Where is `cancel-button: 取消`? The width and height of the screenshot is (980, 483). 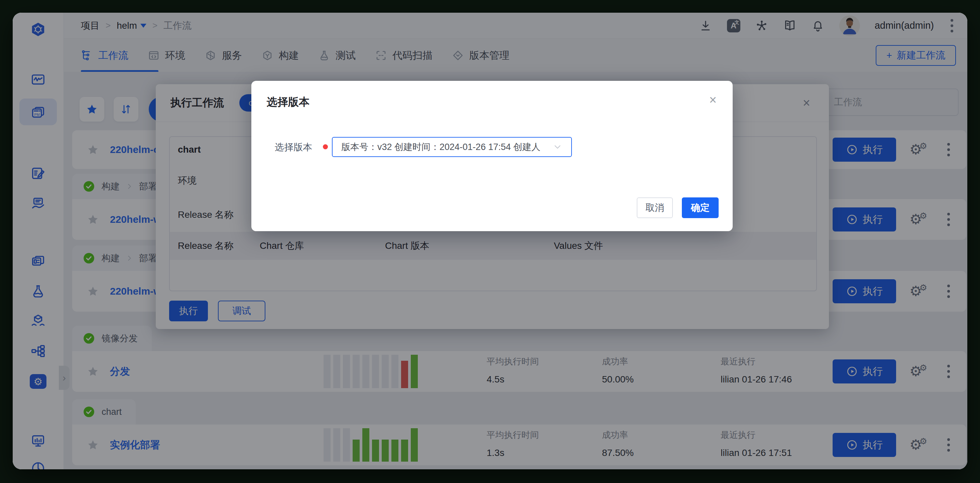 cancel-button: 取消 is located at coordinates (655, 208).